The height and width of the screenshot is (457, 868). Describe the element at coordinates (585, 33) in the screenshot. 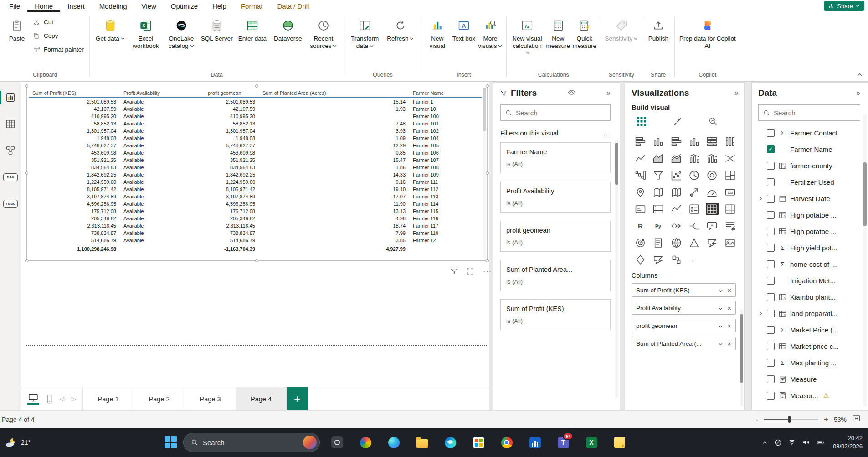

I see `quick-measure-button: Quick measure` at that location.